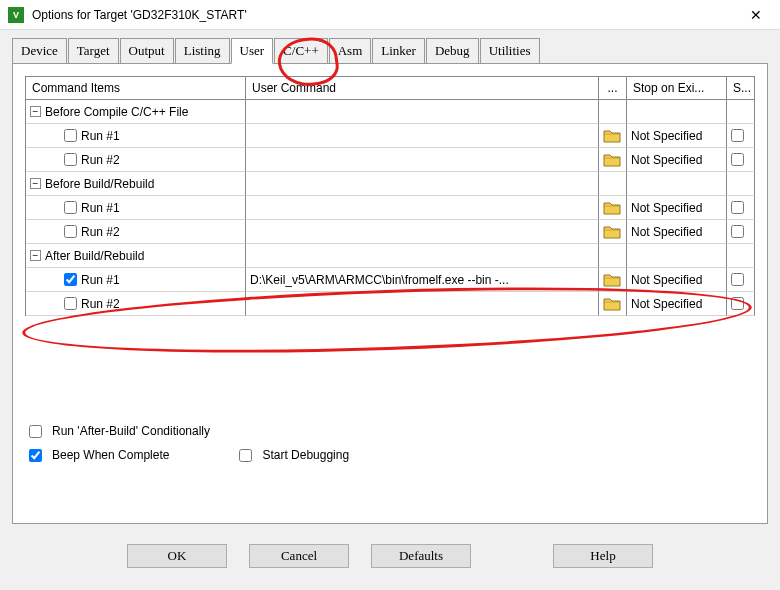 This screenshot has height=590, width=780. Describe the element at coordinates (452, 50) in the screenshot. I see `tab-debug: Debug` at that location.